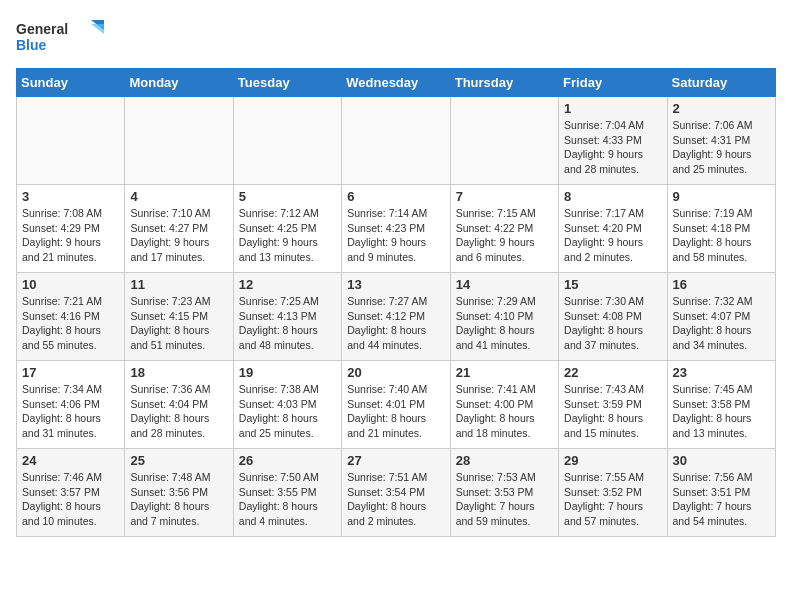 The image size is (792, 612). Describe the element at coordinates (396, 141) in the screenshot. I see `calendar-week-row: 1Sunrise: 7:04 AM Sunset: 4:33 PM Daylig…` at that location.